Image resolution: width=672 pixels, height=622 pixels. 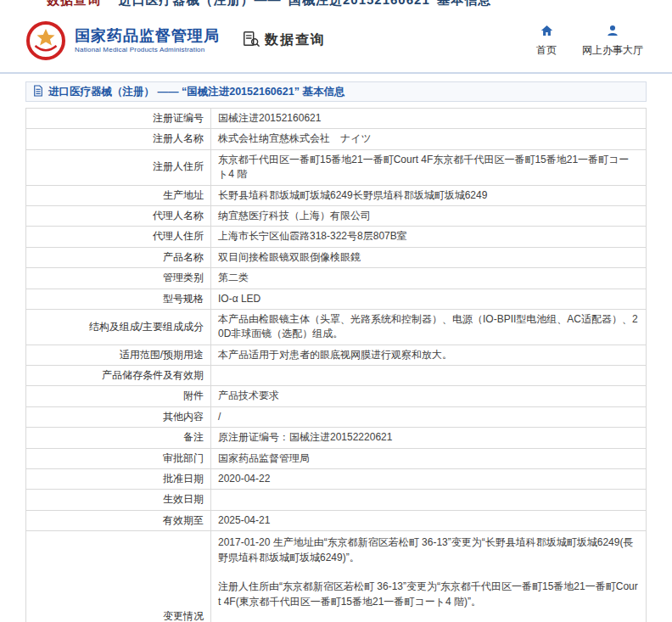 I want to click on table-row: 管理类别第二类, so click(x=336, y=278).